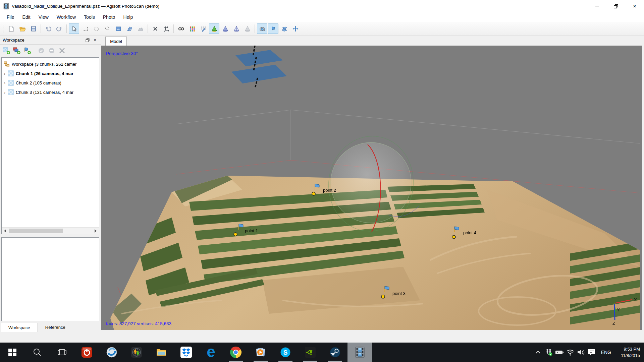 Image resolution: width=644 pixels, height=362 pixels. Describe the element at coordinates (581, 352) in the screenshot. I see `volume-icon` at that location.